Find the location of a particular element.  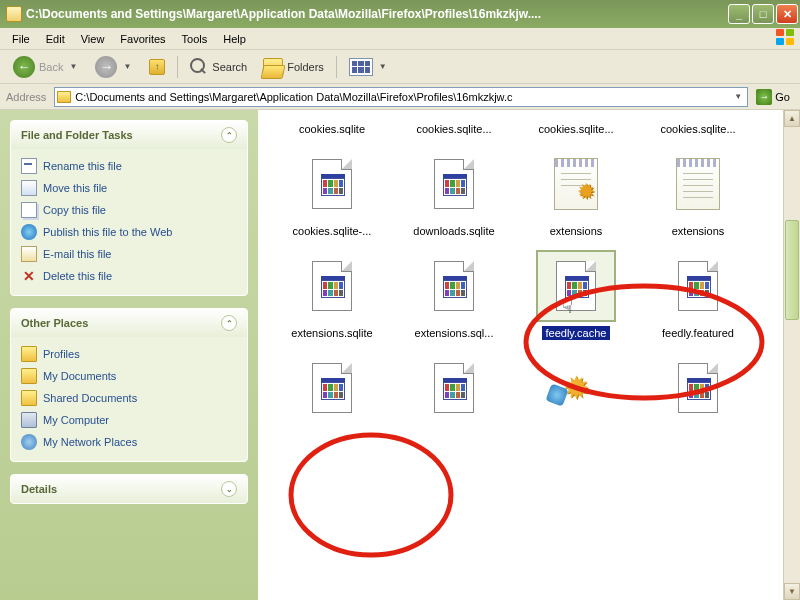

scroll-down-button: ▼ is located at coordinates (792, 592).